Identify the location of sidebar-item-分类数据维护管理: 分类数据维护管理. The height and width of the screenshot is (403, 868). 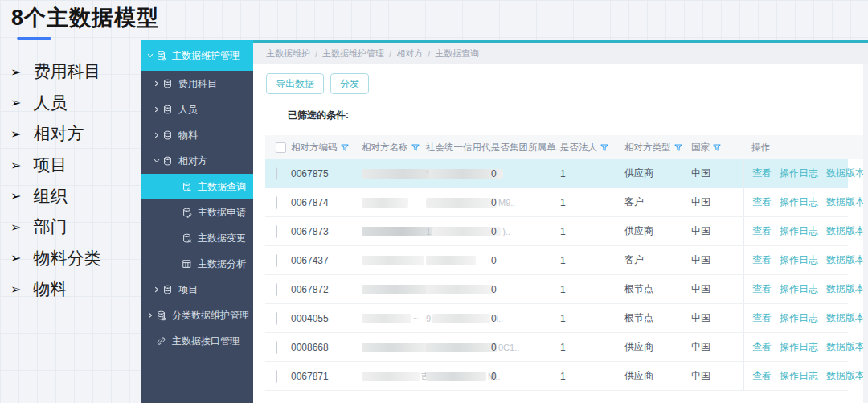
(197, 315).